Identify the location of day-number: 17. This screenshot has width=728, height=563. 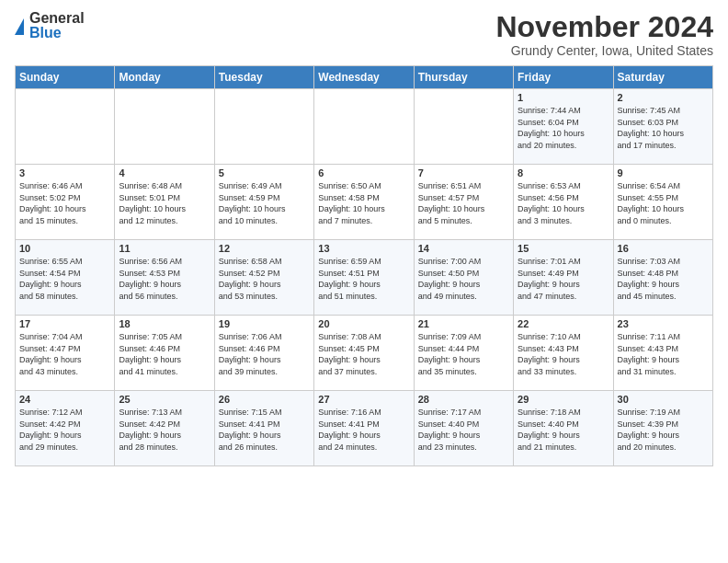
(64, 324).